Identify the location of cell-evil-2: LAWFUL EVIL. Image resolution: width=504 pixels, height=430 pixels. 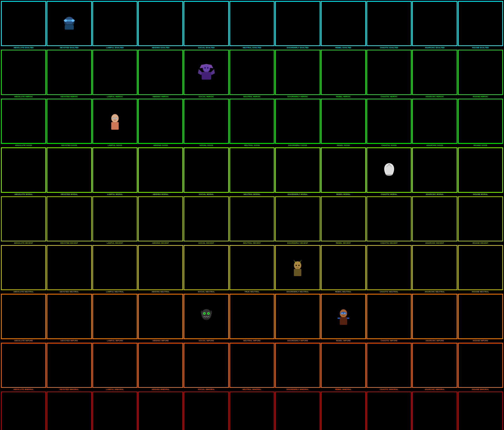
(115, 411).